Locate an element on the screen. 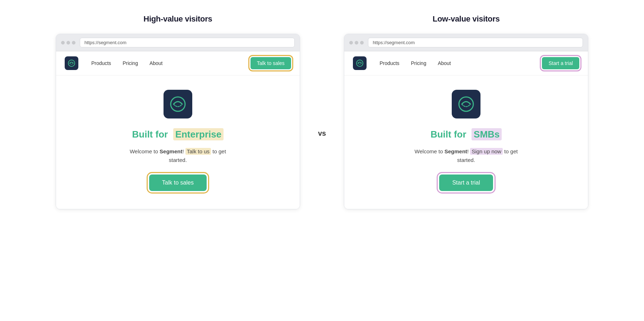  site-headline-right: Built for SMBs is located at coordinates (466, 135).